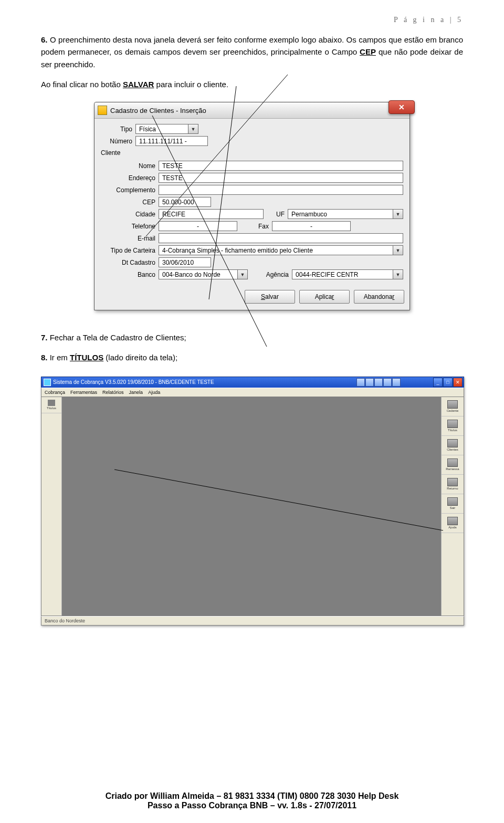 This screenshot has height=823, width=504. What do you see at coordinates (311, 226) in the screenshot?
I see `fax-input` at bounding box center [311, 226].